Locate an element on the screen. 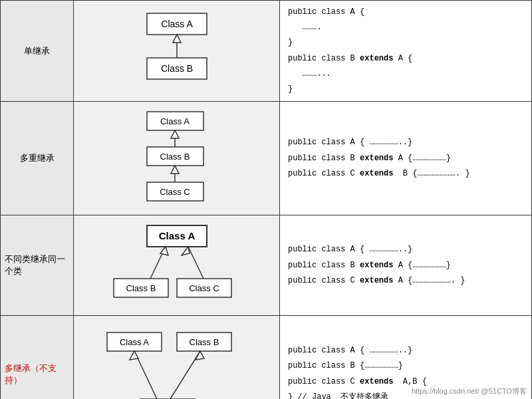 The image size is (532, 399). diagram-multiple: Class A Class B Class C is located at coordinates (177, 358).